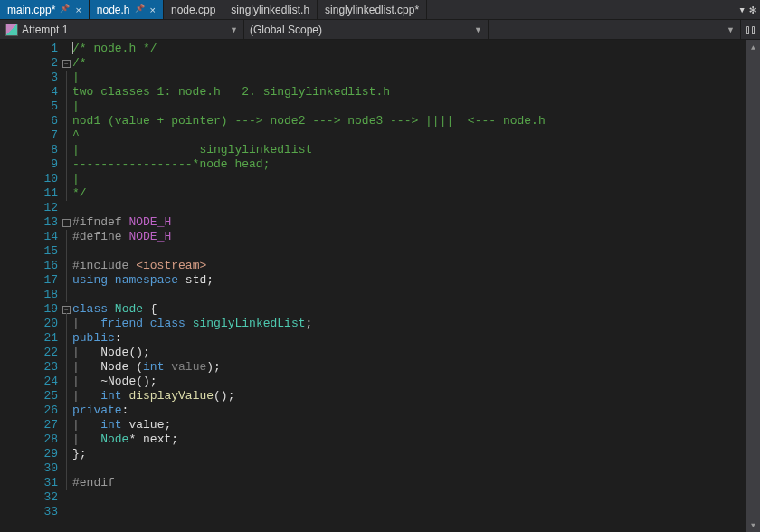  I want to click on line-number: 21, so click(30, 338).